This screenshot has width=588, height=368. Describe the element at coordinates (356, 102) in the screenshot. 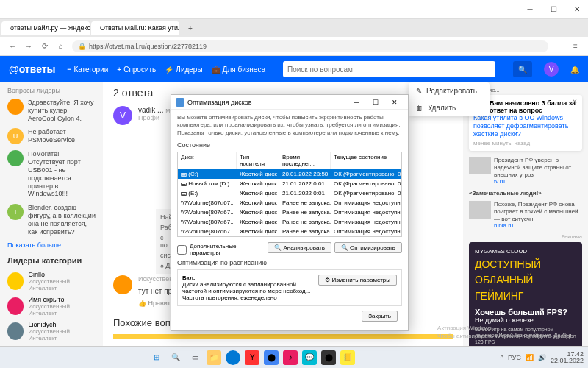

I see `dialog-minimize: ─` at that location.